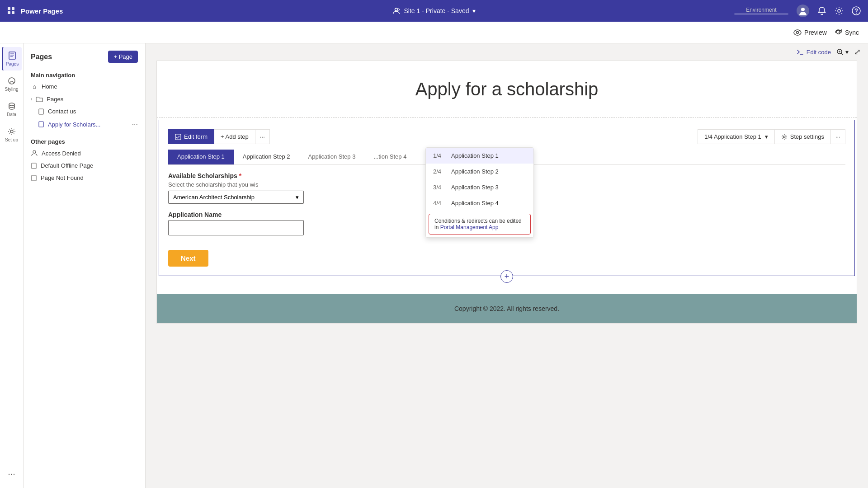 This screenshot has width=868, height=488. Describe the element at coordinates (332, 157) in the screenshot. I see `tab-step-3: Application Step 3` at that location.